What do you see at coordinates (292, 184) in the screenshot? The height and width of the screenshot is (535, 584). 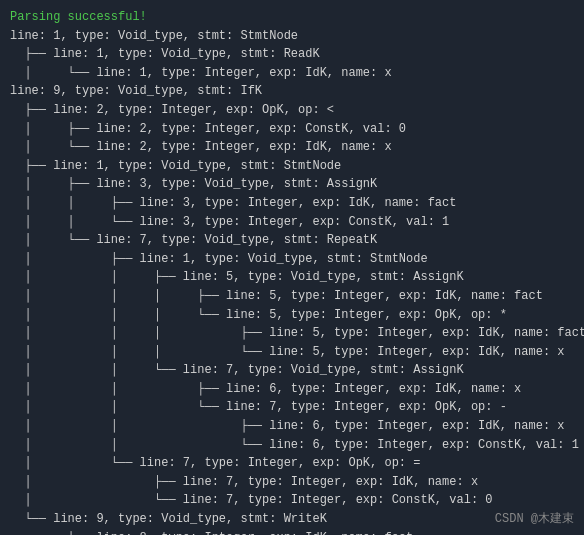 I see `terminal-line: │ ├── line: 3, type: Void_type, stmt: As…` at bounding box center [292, 184].